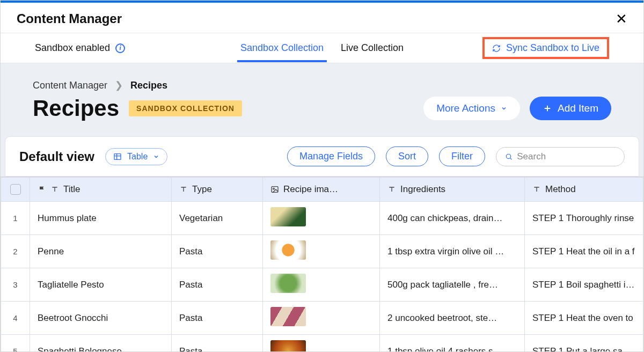 This screenshot has width=644, height=352. I want to click on flag-icon, so click(42, 189).